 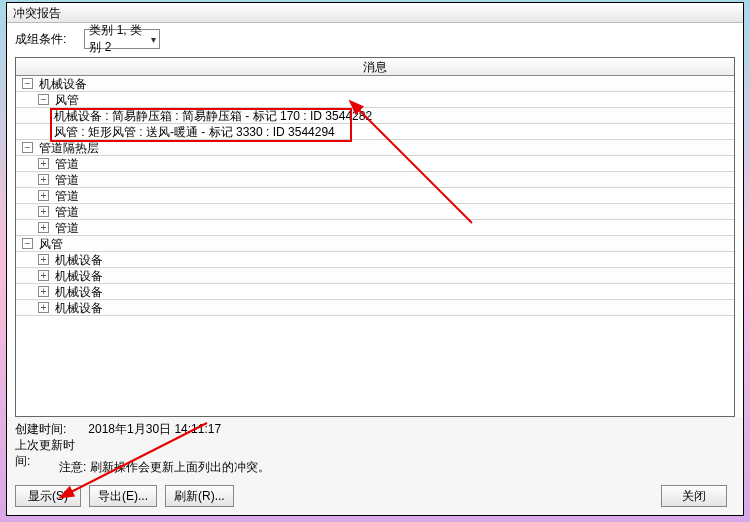 I want to click on tree-label: 风管 : 矩形风管 : 送风-暖通 - 标记 3330 : ID 3544294, so click(x=194, y=132).